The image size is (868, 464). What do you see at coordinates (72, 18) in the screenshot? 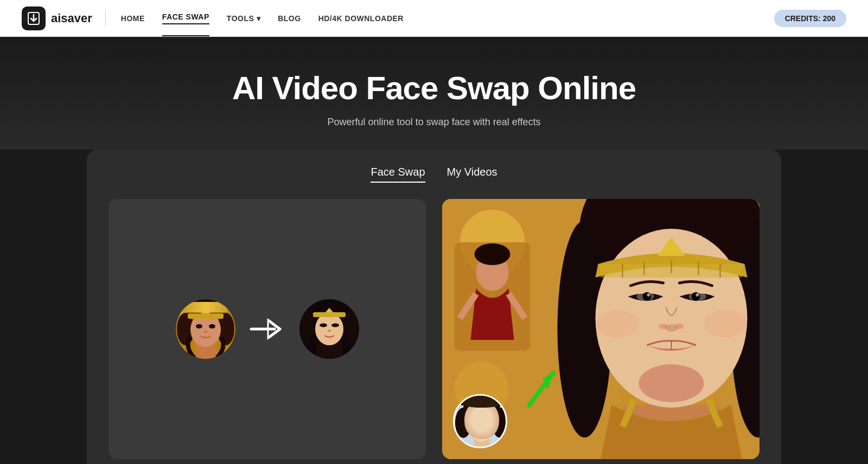
I see `brand-name: aisaver` at bounding box center [72, 18].